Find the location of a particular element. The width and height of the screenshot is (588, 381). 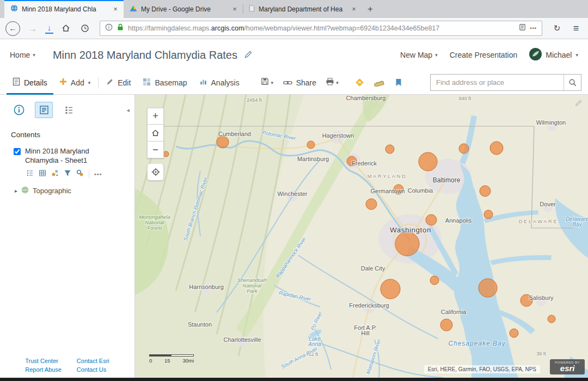

create-presentation-button: Create Presentation is located at coordinates (483, 55).